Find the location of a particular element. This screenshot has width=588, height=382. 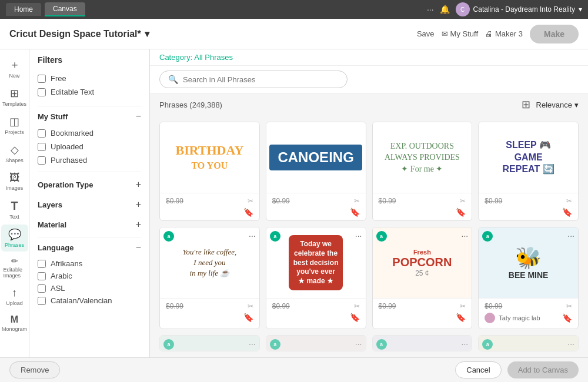

sidebar-item-images: 🖼 Images is located at coordinates (15, 181).